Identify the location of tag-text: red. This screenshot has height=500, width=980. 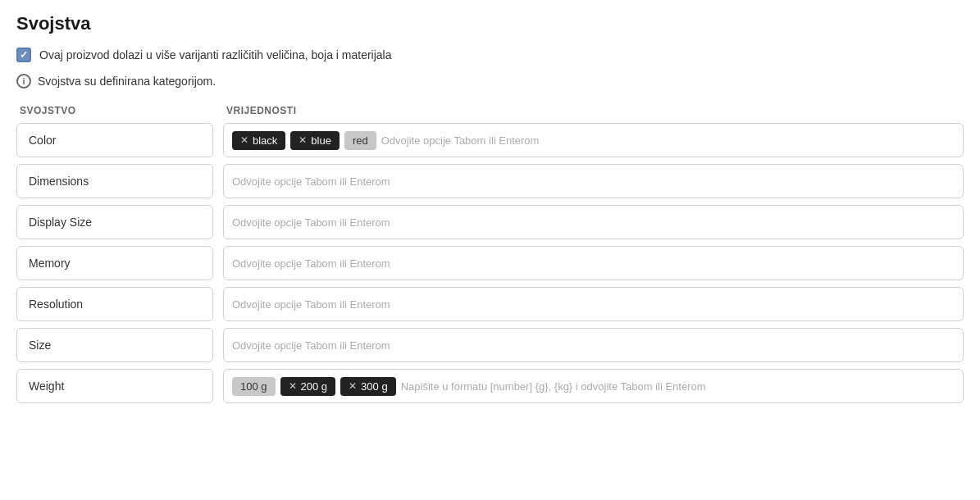
(361, 141).